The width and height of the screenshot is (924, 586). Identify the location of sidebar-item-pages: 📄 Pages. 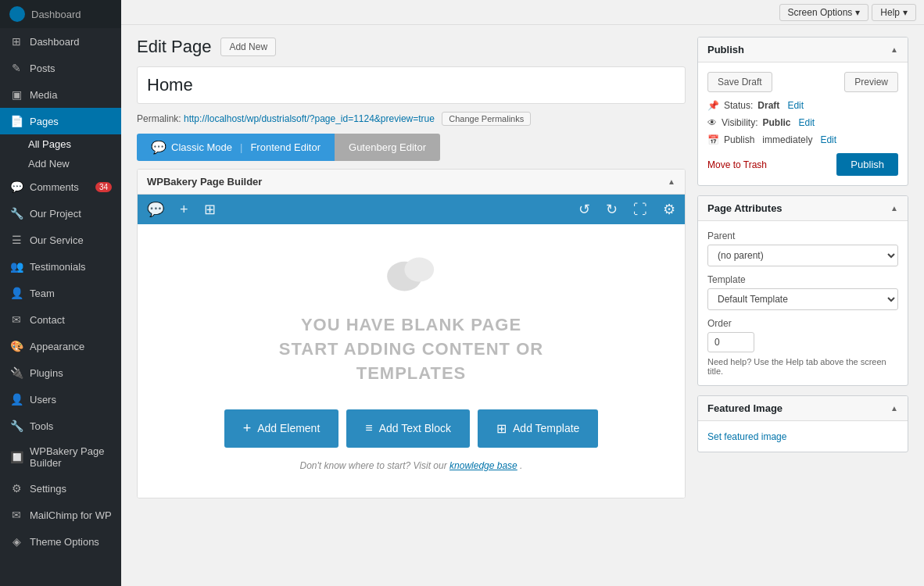
(61, 121).